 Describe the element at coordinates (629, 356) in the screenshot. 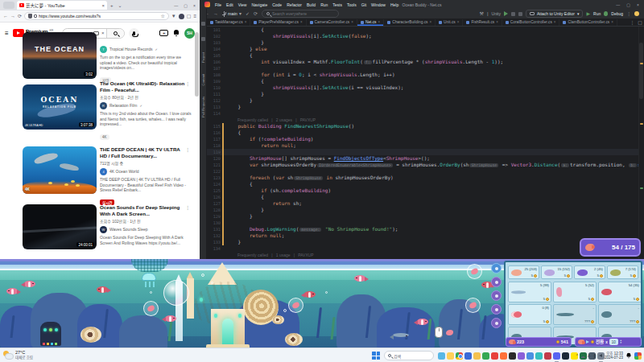

I see `notification-center-icon` at that location.